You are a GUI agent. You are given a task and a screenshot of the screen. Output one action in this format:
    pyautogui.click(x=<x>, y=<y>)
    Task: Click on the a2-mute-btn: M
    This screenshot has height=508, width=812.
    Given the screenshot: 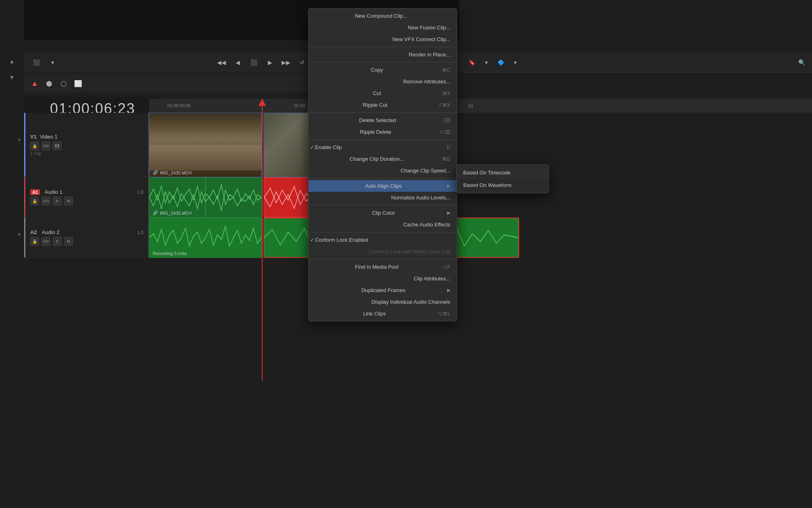 What is the action you would take?
    pyautogui.click(x=68, y=241)
    